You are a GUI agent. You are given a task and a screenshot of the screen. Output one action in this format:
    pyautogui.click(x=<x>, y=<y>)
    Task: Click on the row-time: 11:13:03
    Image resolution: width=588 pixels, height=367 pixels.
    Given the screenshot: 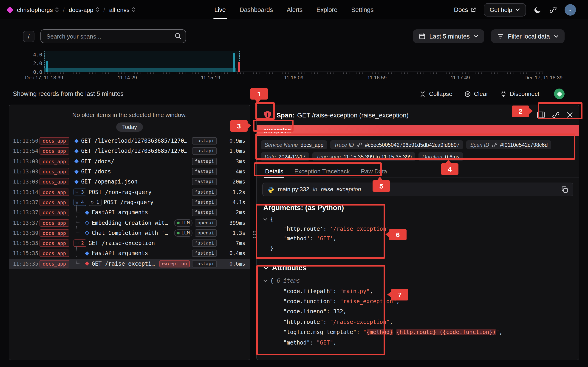 What is the action you would take?
    pyautogui.click(x=26, y=182)
    